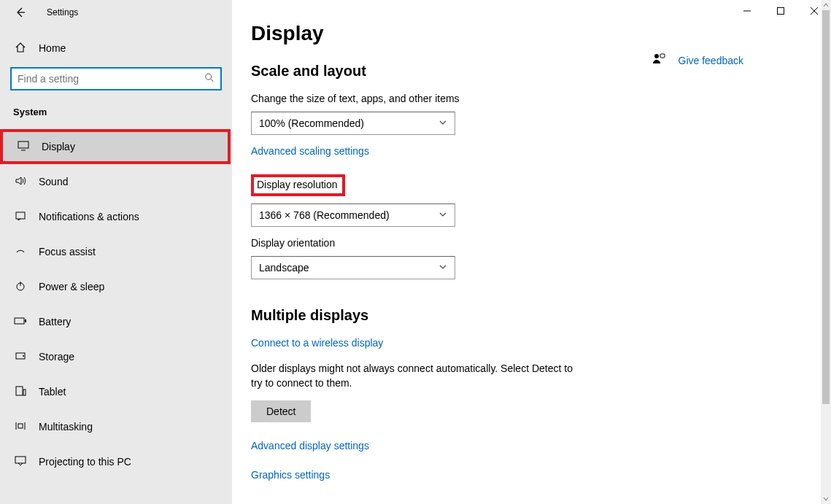  Describe the element at coordinates (53, 182) in the screenshot. I see `nav-label: Sound` at that location.